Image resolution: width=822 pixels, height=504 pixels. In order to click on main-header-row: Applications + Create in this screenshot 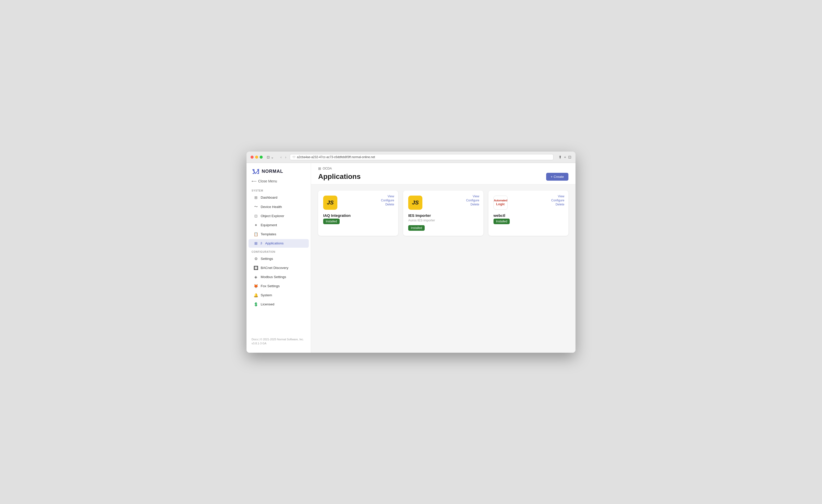, I will do `click(443, 177)`.